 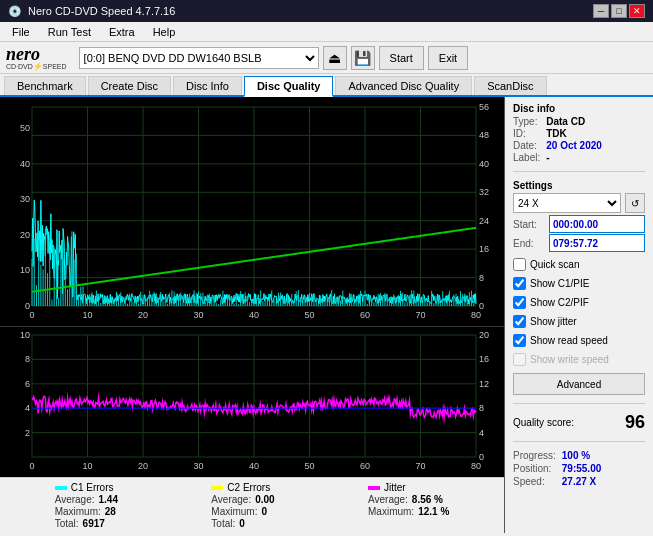 I want to click on quality-score-label: Quality score:, so click(x=544, y=422).